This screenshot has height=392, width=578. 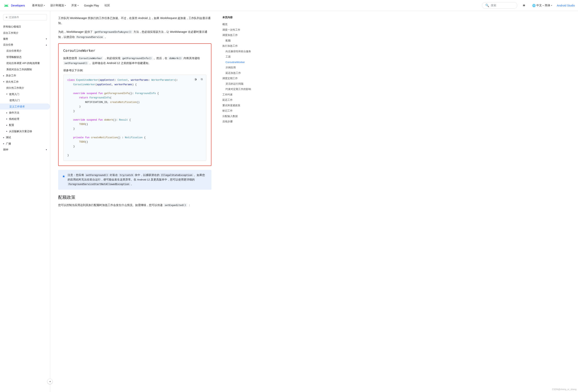 I want to click on toc-item-tool: 工器, so click(x=241, y=57).